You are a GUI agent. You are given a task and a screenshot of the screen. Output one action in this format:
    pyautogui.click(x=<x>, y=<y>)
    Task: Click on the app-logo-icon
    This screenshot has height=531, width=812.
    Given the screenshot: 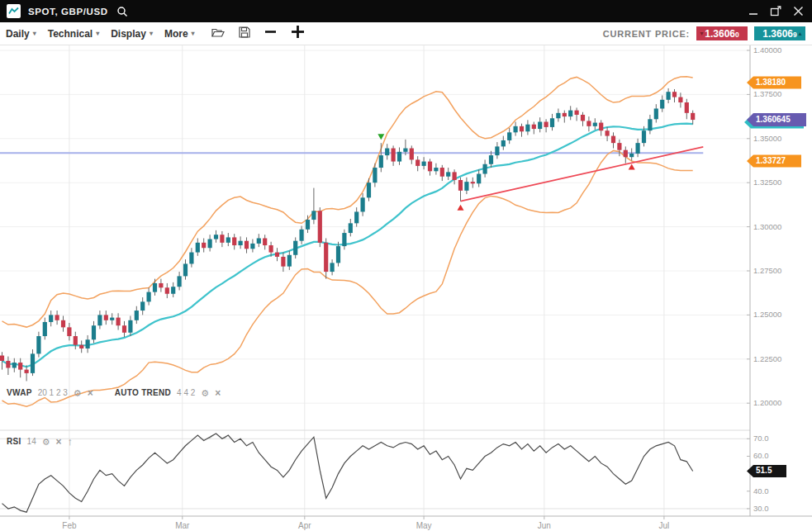 What is the action you would take?
    pyautogui.click(x=13, y=12)
    